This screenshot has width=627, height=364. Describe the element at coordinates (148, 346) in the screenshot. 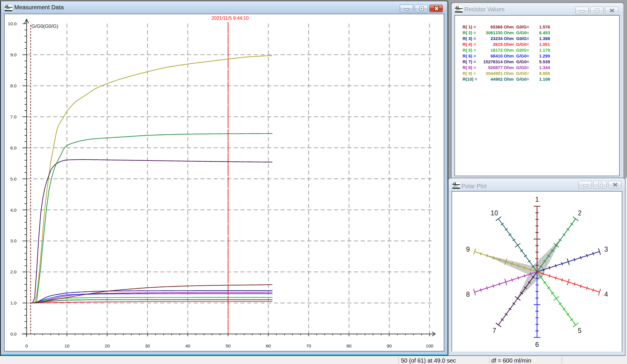

I see `svg-text: 30` at that location.